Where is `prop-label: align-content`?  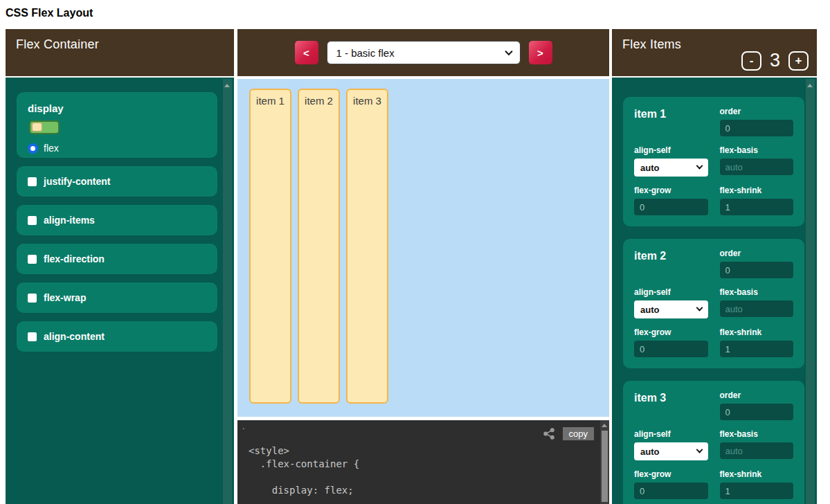 prop-label: align-content is located at coordinates (74, 336).